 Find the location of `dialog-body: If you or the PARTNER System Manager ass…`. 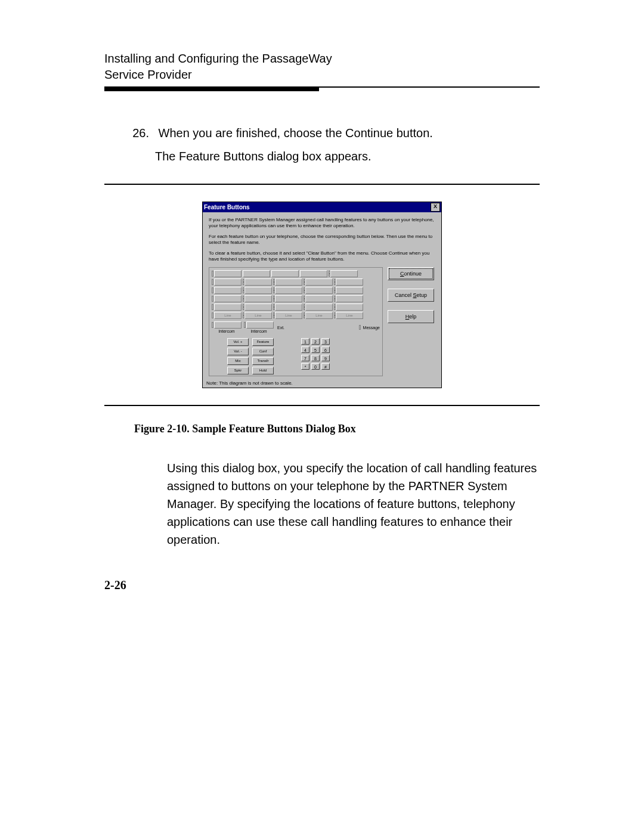

dialog-body: If you or the PARTNER System Manager ass… is located at coordinates (322, 296).